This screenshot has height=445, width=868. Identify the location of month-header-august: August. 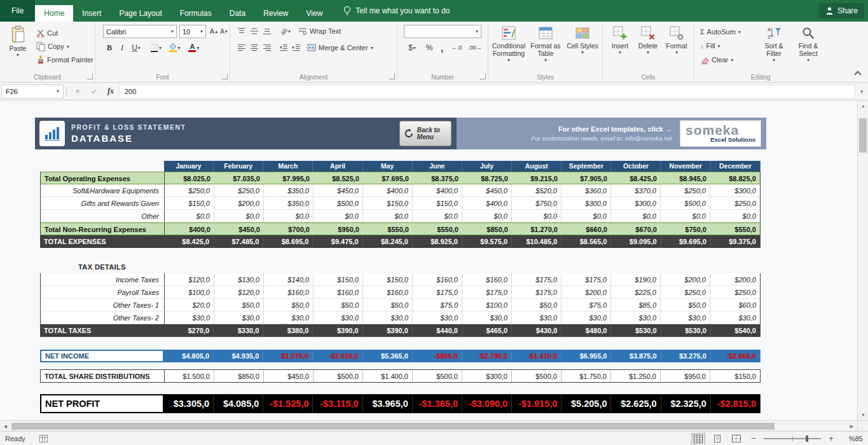
(537, 167).